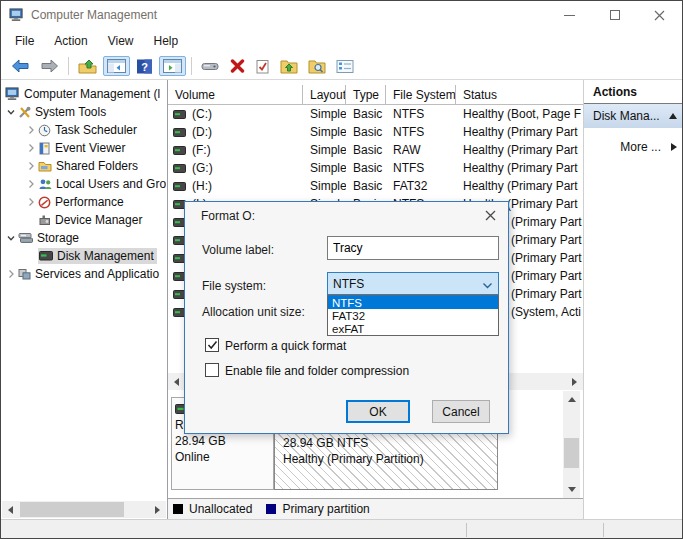 Image resolution: width=683 pixels, height=539 pixels. Describe the element at coordinates (84, 238) in the screenshot. I see `tree-item-storage: Storage` at that location.